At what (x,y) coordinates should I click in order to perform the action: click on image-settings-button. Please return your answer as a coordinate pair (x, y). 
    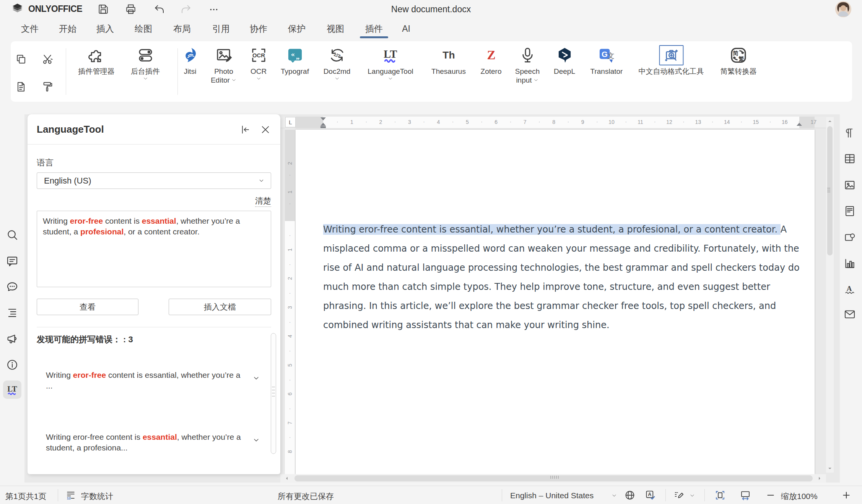
    Looking at the image, I should click on (850, 185).